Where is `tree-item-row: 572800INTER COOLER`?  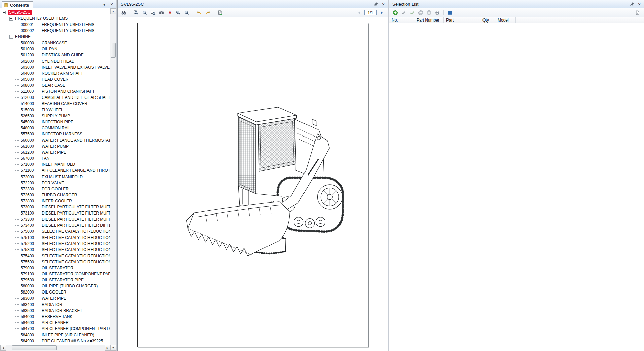
tree-item-row: 572800INTER COOLER is located at coordinates (55, 201).